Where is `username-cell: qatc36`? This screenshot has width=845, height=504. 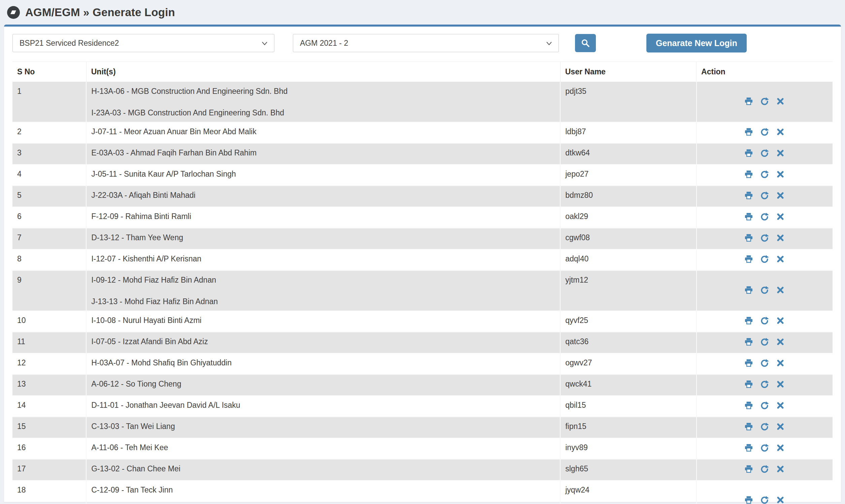 username-cell: qatc36 is located at coordinates (628, 343).